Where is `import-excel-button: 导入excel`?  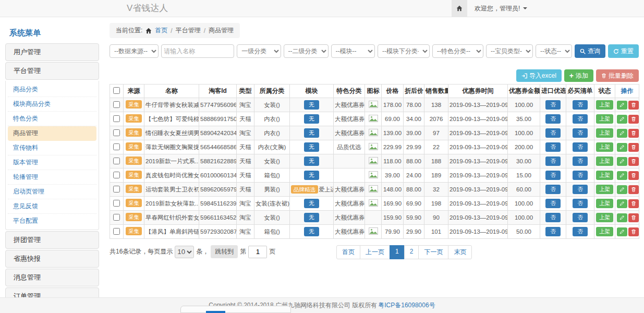
import-excel-button: 导入excel is located at coordinates (539, 76).